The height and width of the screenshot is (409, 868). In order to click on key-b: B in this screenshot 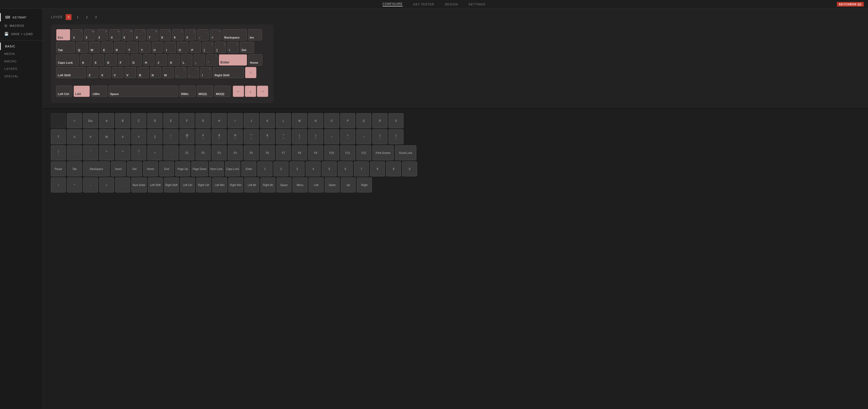, I will do `click(143, 73)`.